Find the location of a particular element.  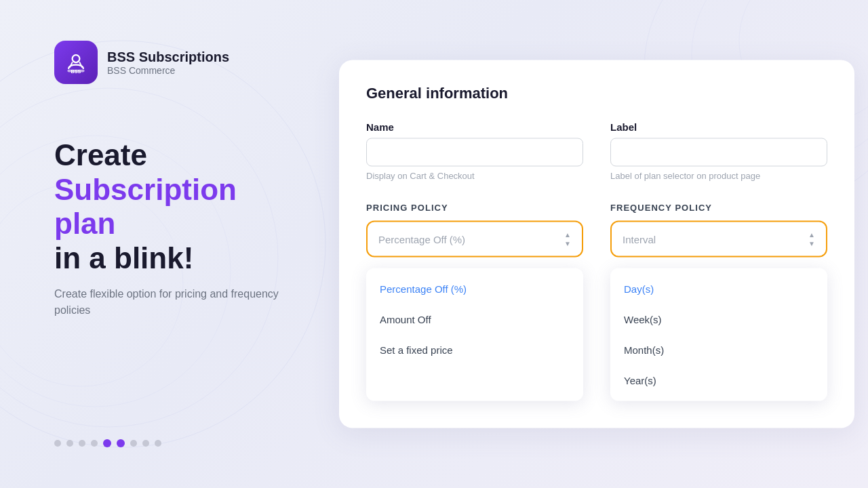

policy-labels-row: PRICING POLICY Percentage Off (%) ▲ ▼ FR… is located at coordinates (597, 230).